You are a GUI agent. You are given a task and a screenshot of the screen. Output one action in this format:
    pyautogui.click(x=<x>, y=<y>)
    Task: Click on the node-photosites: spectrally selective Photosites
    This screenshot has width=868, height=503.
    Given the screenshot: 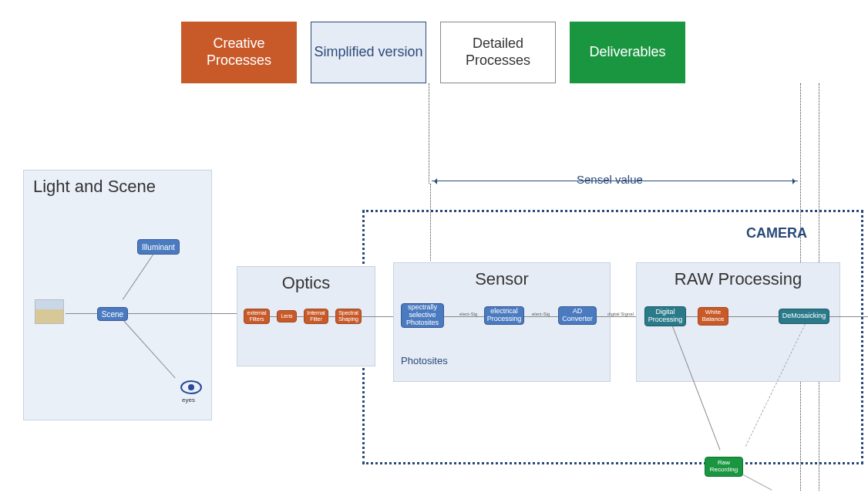 What is the action you would take?
    pyautogui.click(x=422, y=316)
    